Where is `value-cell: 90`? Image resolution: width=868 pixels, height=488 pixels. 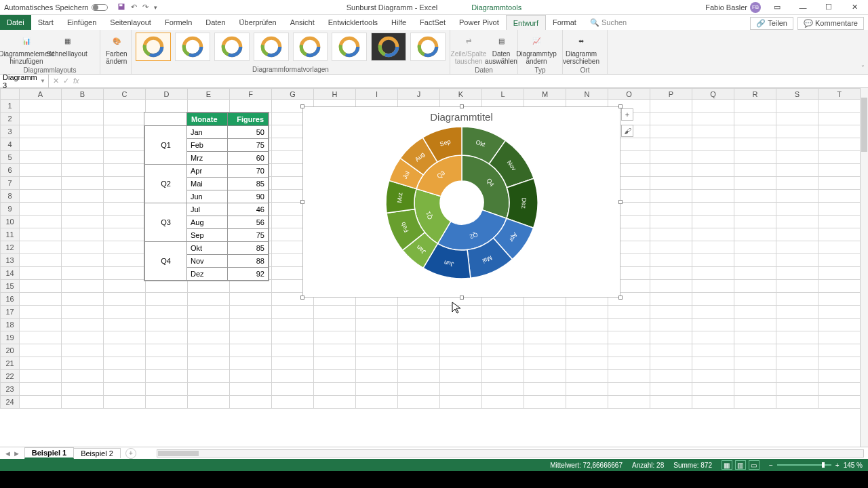 value-cell: 90 is located at coordinates (248, 197).